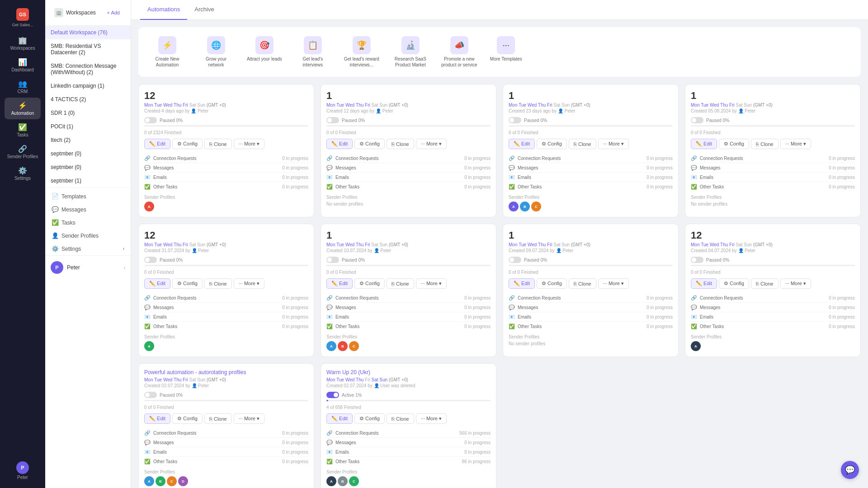 The image size is (868, 488). Describe the element at coordinates (362, 52) in the screenshot. I see `template-btn-get-leads-reward: 🏆Get lead's reward interviews...` at that location.